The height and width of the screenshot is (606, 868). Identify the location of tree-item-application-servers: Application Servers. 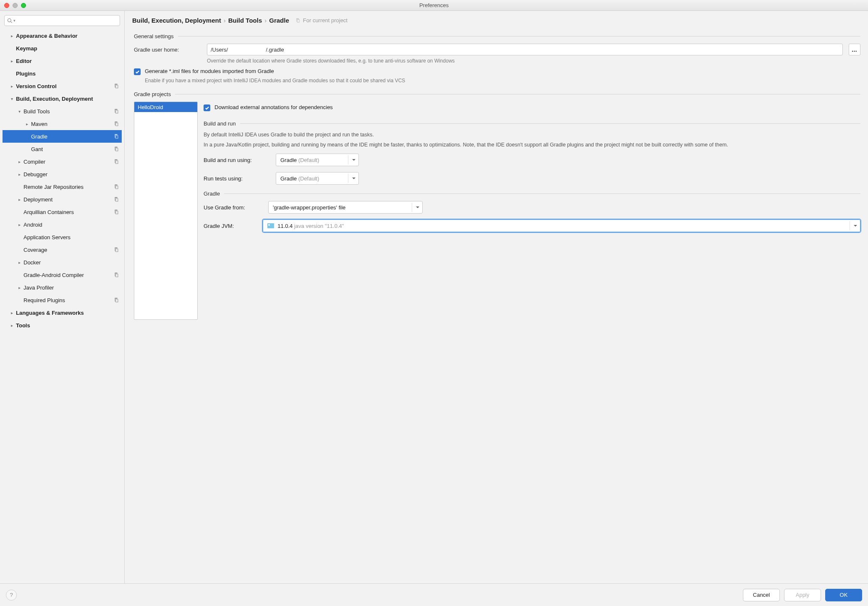
(62, 237).